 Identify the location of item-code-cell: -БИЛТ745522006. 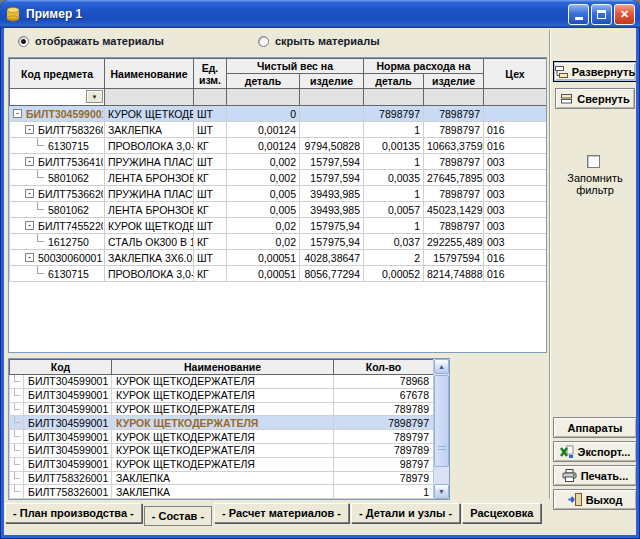
(58, 226).